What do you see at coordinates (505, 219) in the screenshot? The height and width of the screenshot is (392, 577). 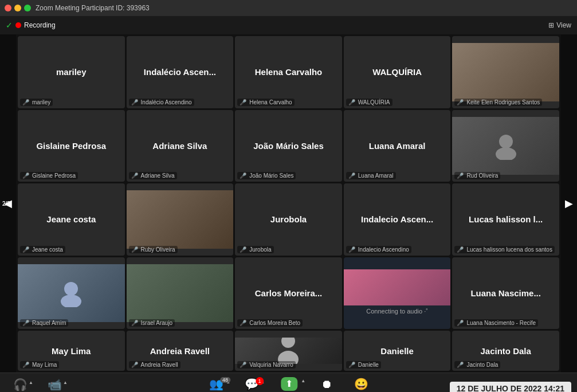 I see `participant-15: Lucas halisson l... 🎤 Lucas halisson luc…` at bounding box center [505, 219].